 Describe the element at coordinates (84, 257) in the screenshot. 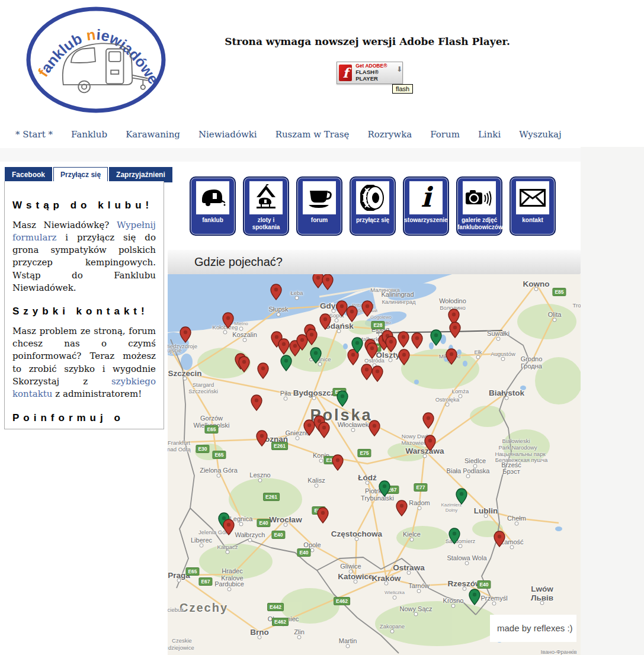

I see `sidebar-paragraph: Masz Niewiadówkę? Wypełnij formularz i p…` at that location.